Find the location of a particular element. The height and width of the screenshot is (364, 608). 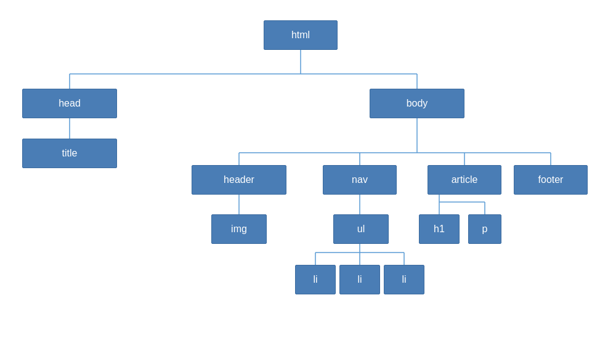

node-li2: li is located at coordinates (360, 280).